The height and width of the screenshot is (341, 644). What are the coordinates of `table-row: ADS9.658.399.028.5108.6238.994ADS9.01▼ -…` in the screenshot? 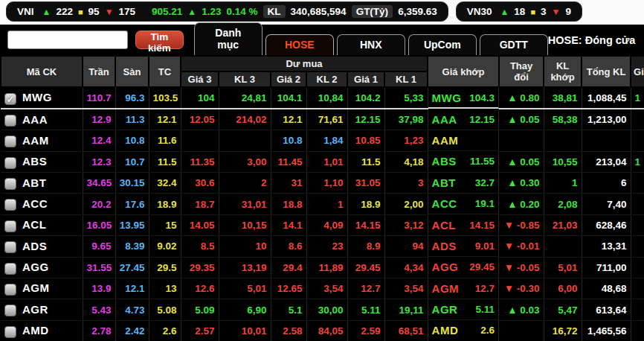 It's located at (323, 246).